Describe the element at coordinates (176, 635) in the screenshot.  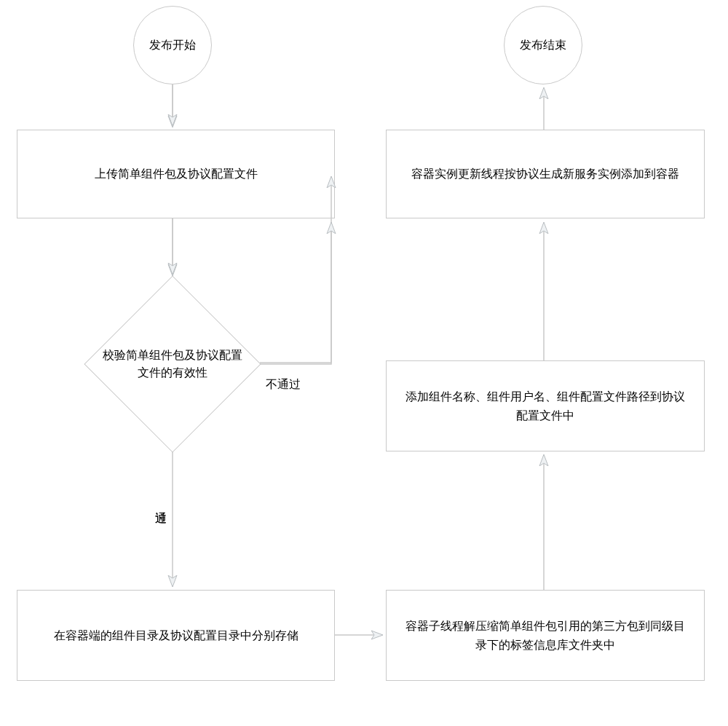
I see `store-step: 在容器端的组件目录及协议配置目录中分别存储` at that location.